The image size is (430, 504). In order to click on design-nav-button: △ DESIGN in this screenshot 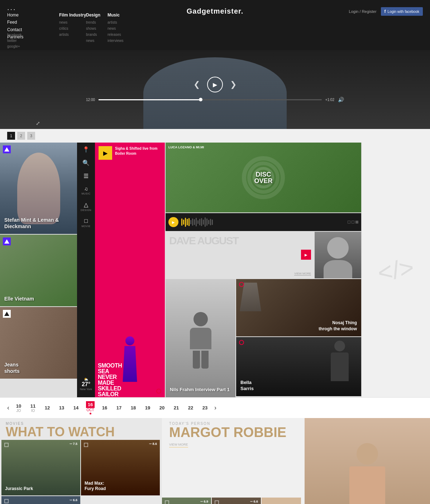, I will do `click(86, 206)`.